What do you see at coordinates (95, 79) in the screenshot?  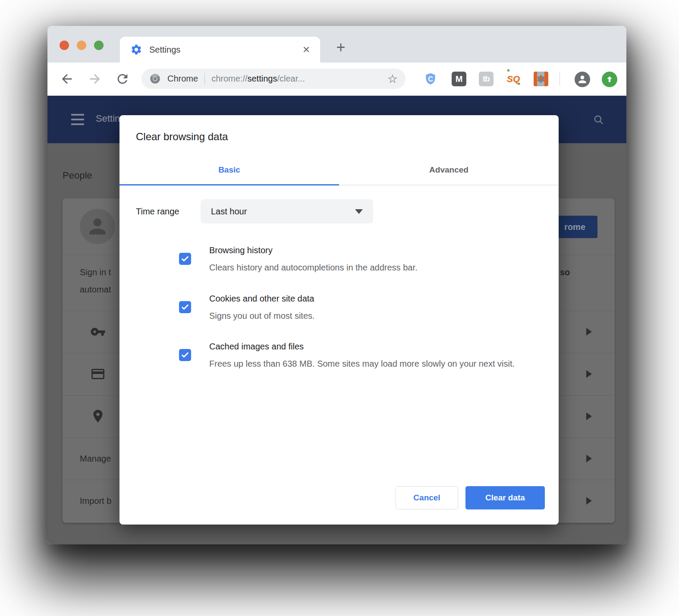 I see `forward-icon` at bounding box center [95, 79].